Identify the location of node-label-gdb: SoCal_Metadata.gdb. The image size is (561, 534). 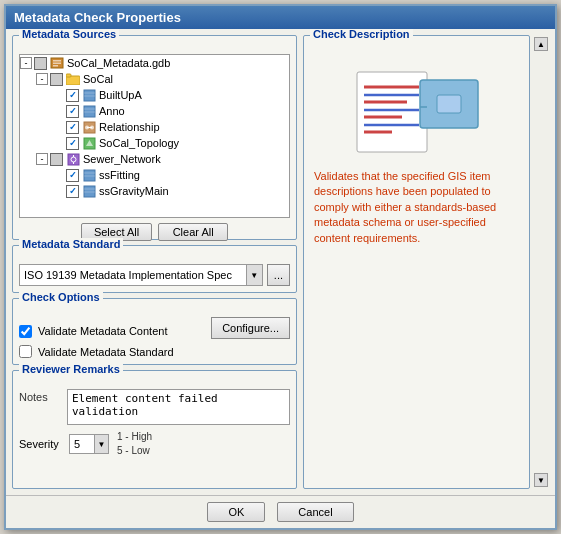
(118, 63).